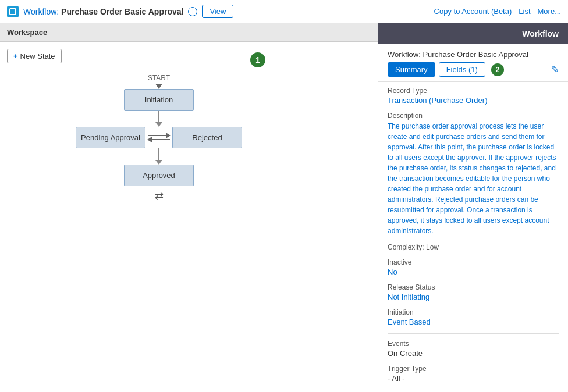 The width and height of the screenshot is (568, 392). What do you see at coordinates (193, 12) in the screenshot?
I see `info-icon: i` at bounding box center [193, 12].